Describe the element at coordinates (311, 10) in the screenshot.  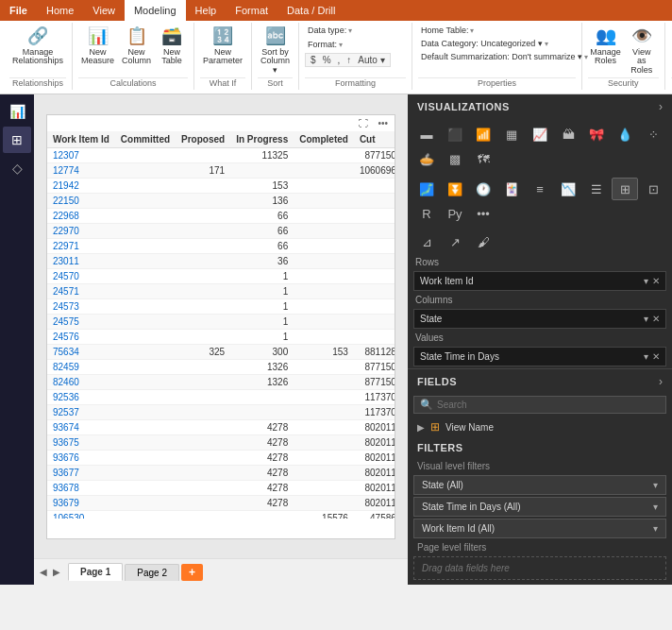
I see `menu-data-drill: Data / Drill` at that location.